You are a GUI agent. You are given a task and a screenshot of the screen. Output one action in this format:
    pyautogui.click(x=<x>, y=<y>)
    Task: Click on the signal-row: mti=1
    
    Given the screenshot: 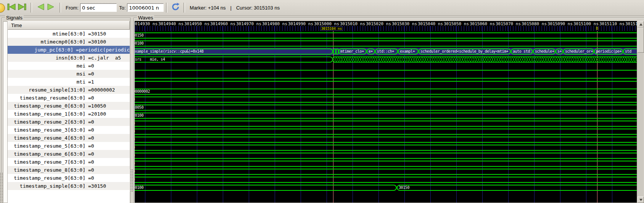 What is the action you would take?
    pyautogui.click(x=69, y=82)
    